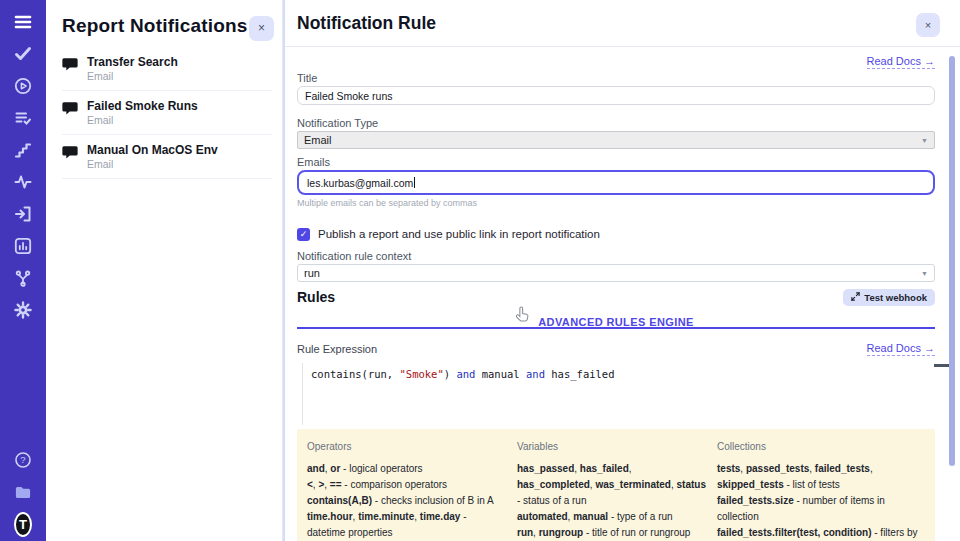  Describe the element at coordinates (821, 533) in the screenshot. I see `help-line: failed_tests.filter(test, condition) - f…` at that location.